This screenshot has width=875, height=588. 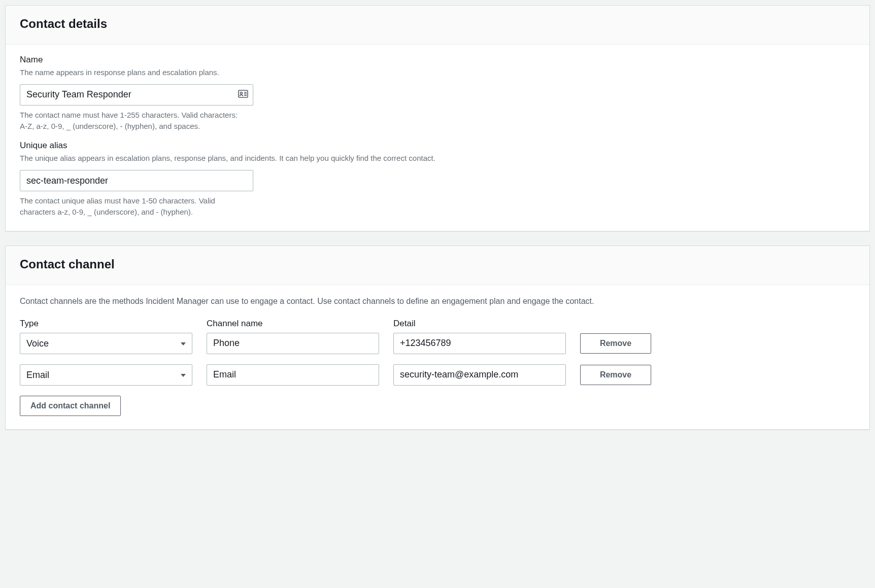 I want to click on contact-details-header: Contact details, so click(x=438, y=25).